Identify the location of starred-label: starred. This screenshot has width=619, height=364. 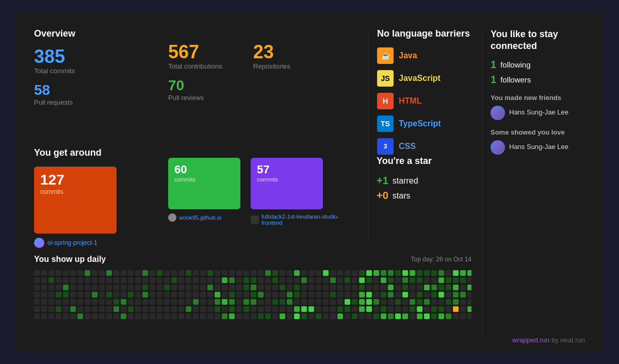
(405, 181).